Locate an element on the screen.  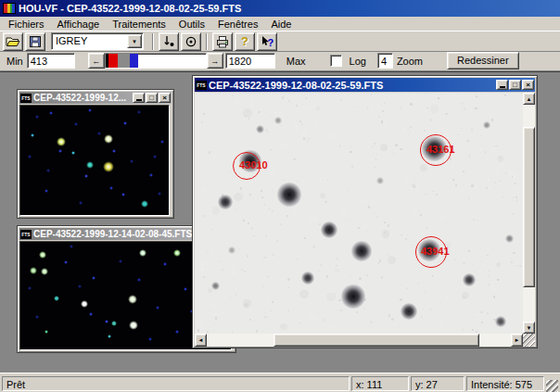
menu-item-fenetres: Fenêtres is located at coordinates (237, 24).